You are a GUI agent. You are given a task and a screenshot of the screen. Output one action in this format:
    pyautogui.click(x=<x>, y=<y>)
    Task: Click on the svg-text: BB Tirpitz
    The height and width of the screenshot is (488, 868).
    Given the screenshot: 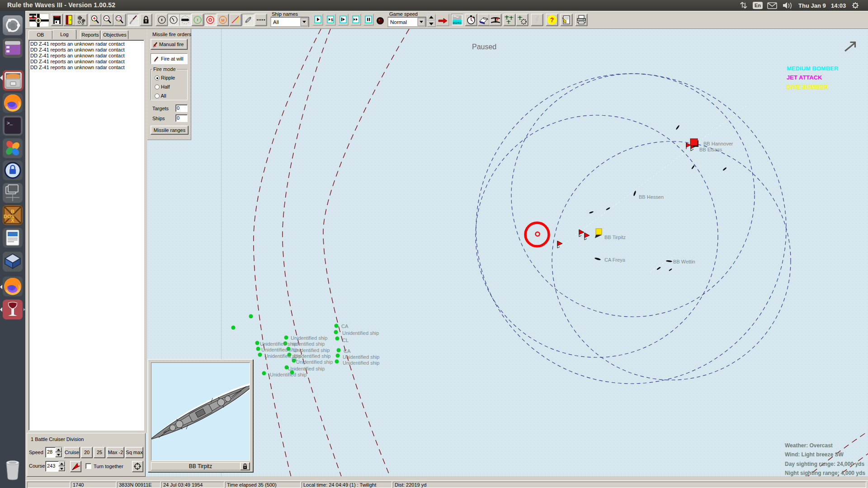 What is the action you would take?
    pyautogui.click(x=615, y=237)
    